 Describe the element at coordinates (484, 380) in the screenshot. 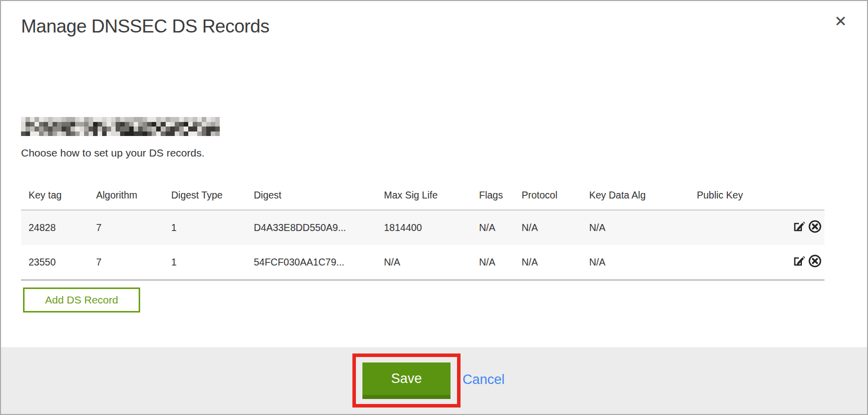

I see `cancel-link: Cancel` at that location.